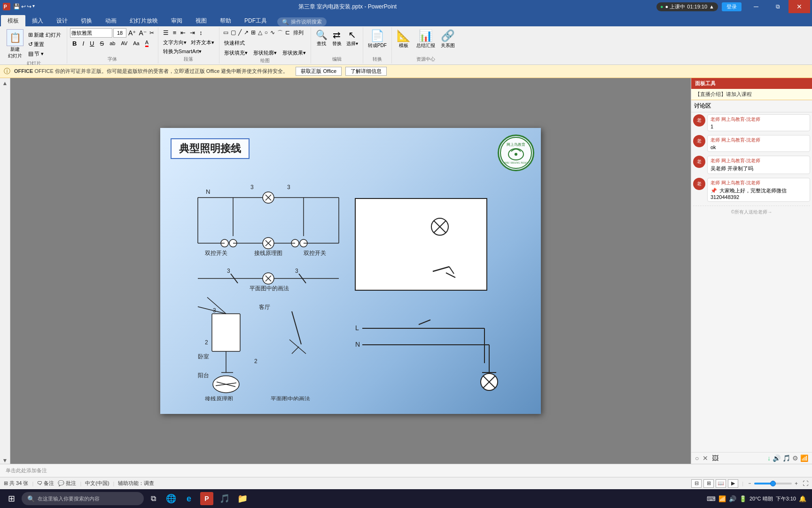 This screenshot has height=508, width=812. I want to click on shape-arrow: ↗, so click(246, 33).